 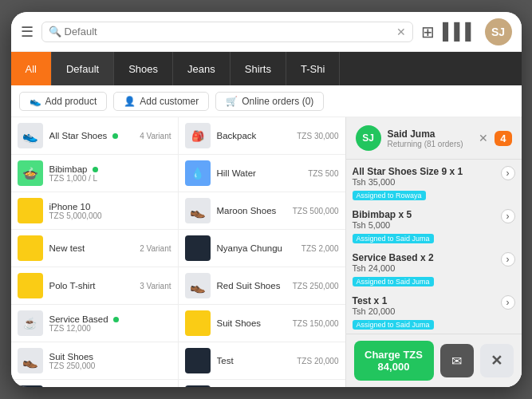 I want to click on email-button: ✉, so click(x=457, y=361).